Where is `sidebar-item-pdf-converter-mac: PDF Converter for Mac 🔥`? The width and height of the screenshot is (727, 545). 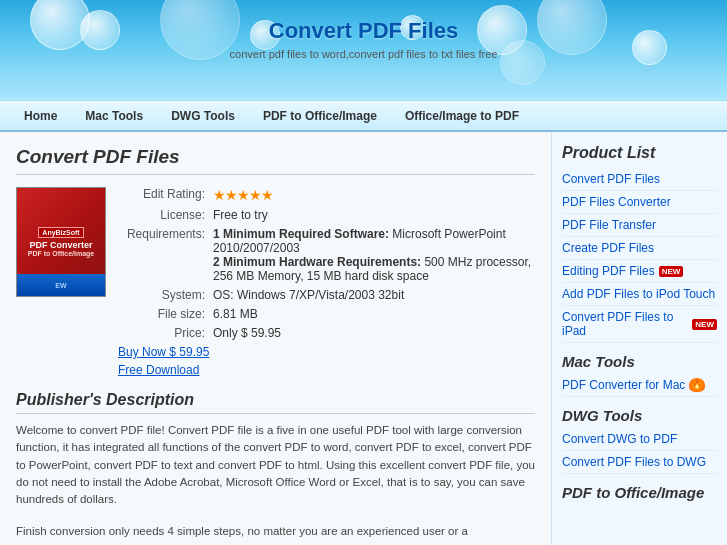 sidebar-item-pdf-converter-mac: PDF Converter for Mac 🔥 is located at coordinates (640, 386).